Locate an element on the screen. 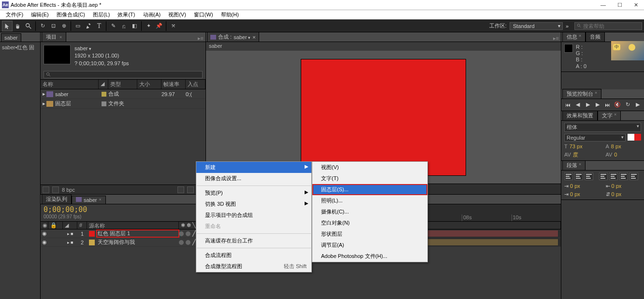 The height and width of the screenshot is (299, 644). align-left-button is located at coordinates (569, 176).